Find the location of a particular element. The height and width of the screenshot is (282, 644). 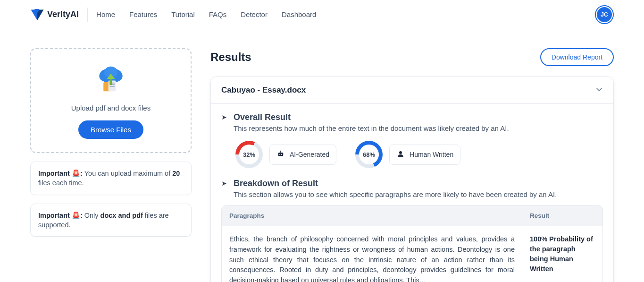

info-strong: docx and pdf is located at coordinates (122, 215).